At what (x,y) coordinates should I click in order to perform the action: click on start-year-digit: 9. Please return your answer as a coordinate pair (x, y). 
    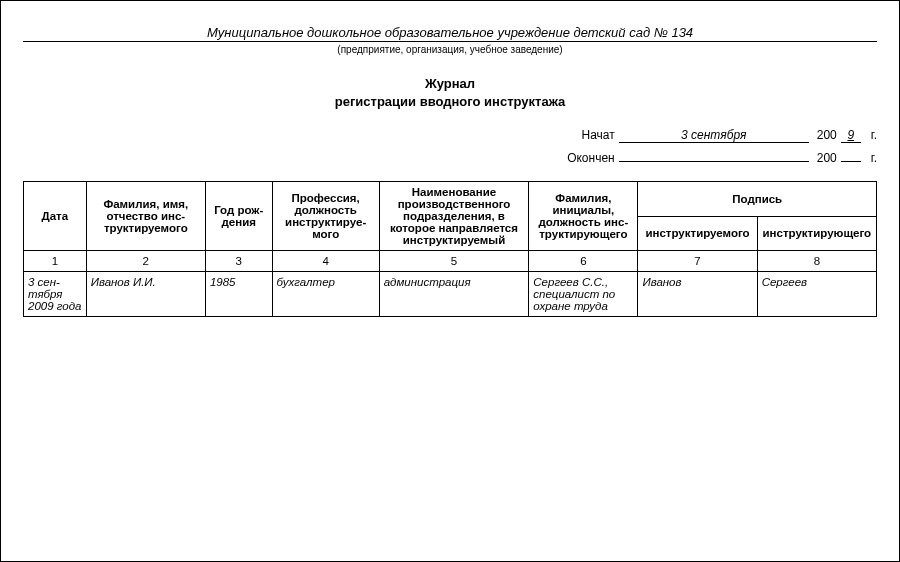
    Looking at the image, I should click on (851, 136).